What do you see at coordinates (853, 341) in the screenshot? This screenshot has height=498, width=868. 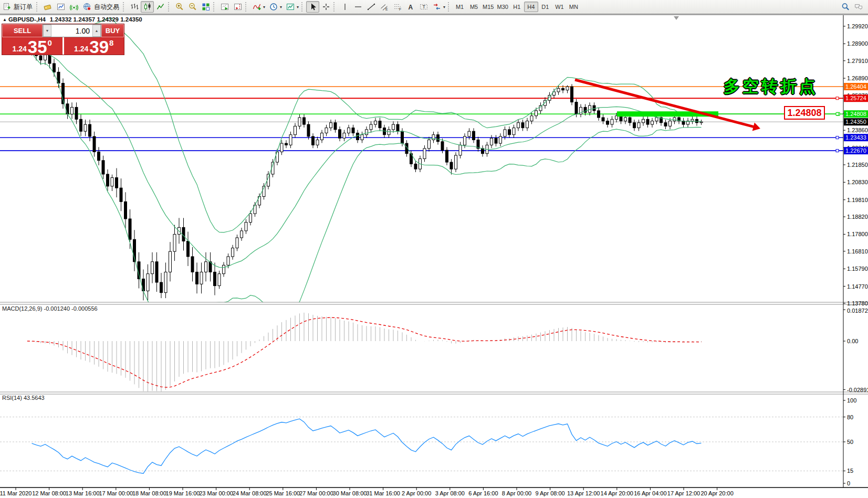 I see `svg-text: 0.00` at bounding box center [853, 341].